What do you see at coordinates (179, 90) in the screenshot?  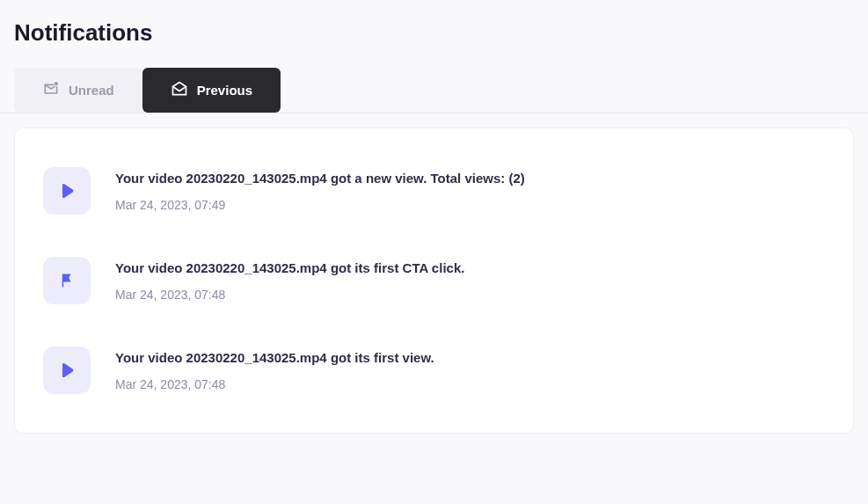 I see `mail-open-icon` at bounding box center [179, 90].